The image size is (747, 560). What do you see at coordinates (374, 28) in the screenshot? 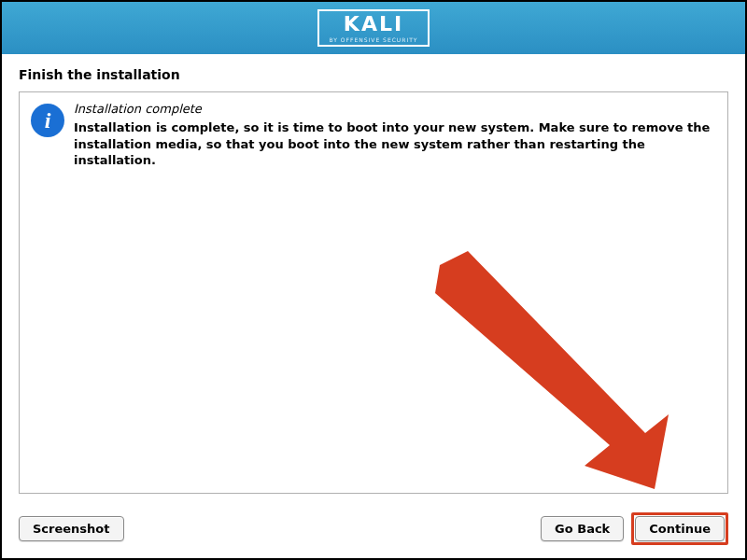
I see `kali-logo: KALI BY OFFENSIVE SECURITY` at bounding box center [374, 28].